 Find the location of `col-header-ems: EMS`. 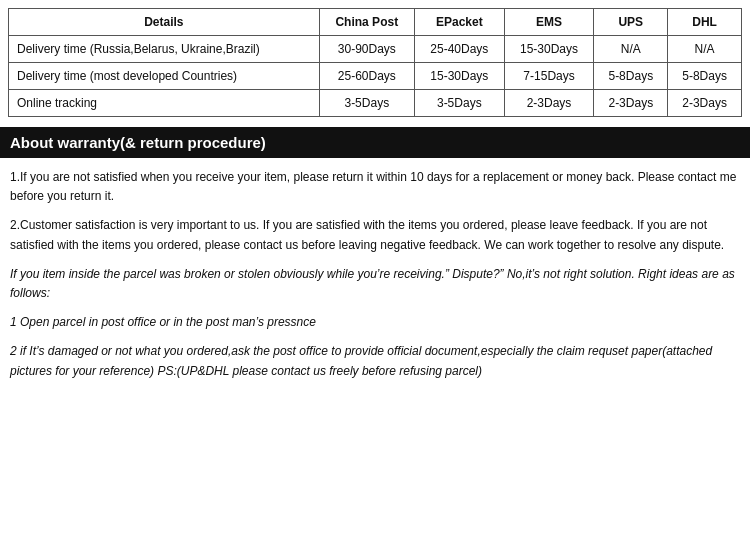

col-header-ems: EMS is located at coordinates (549, 22).